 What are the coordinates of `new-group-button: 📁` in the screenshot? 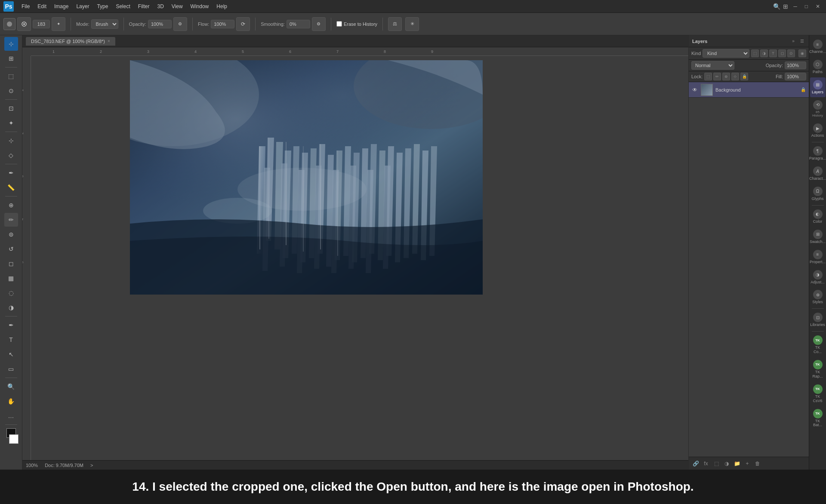 It's located at (737, 464).